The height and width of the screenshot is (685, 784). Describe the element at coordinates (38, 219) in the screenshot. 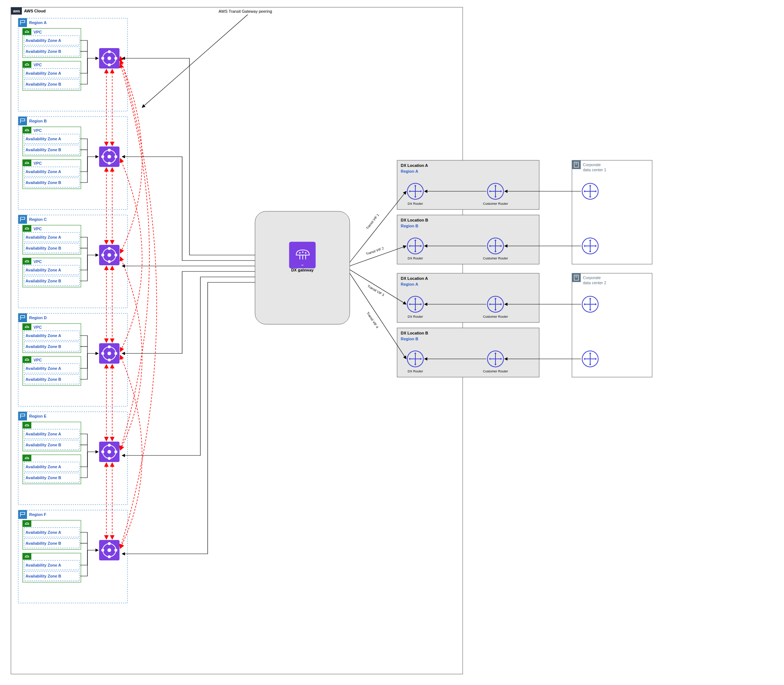

I see `svg-text: Region C` at that location.